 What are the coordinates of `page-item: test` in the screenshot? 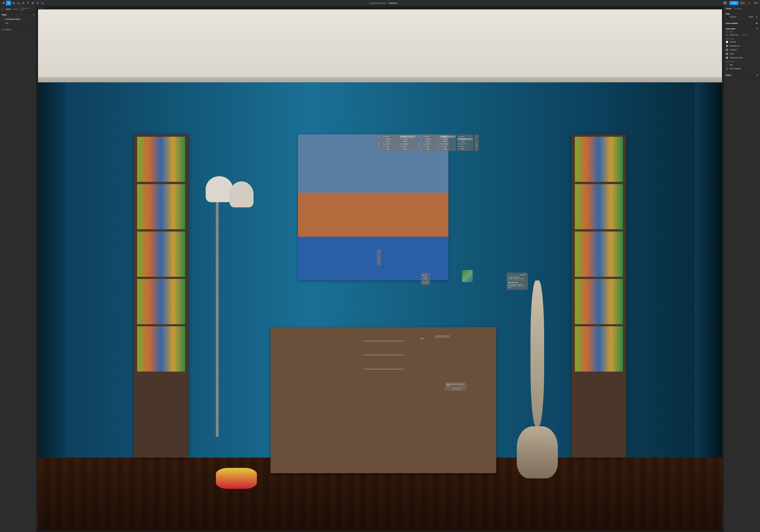 It's located at (18, 23).